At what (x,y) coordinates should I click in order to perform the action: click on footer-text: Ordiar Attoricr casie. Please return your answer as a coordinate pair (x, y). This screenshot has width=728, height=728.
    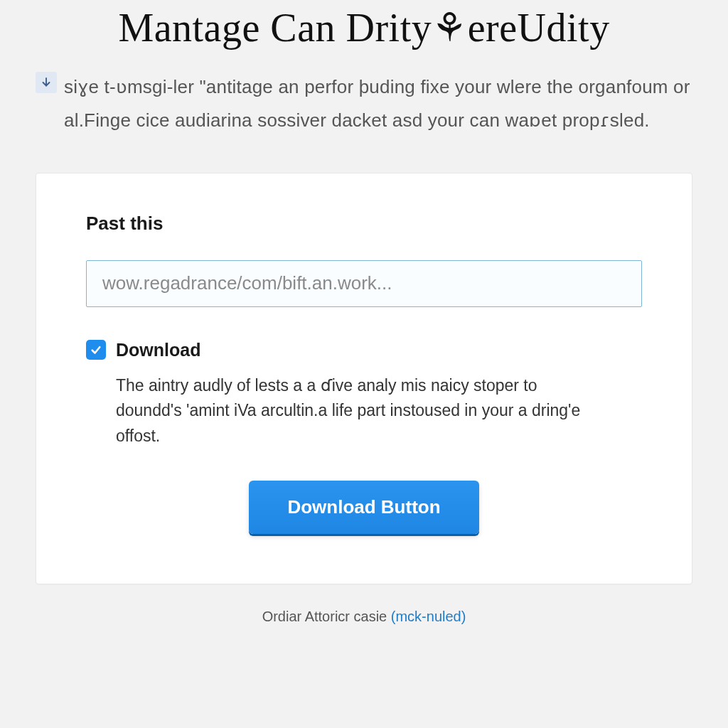
    Looking at the image, I should click on (327, 616).